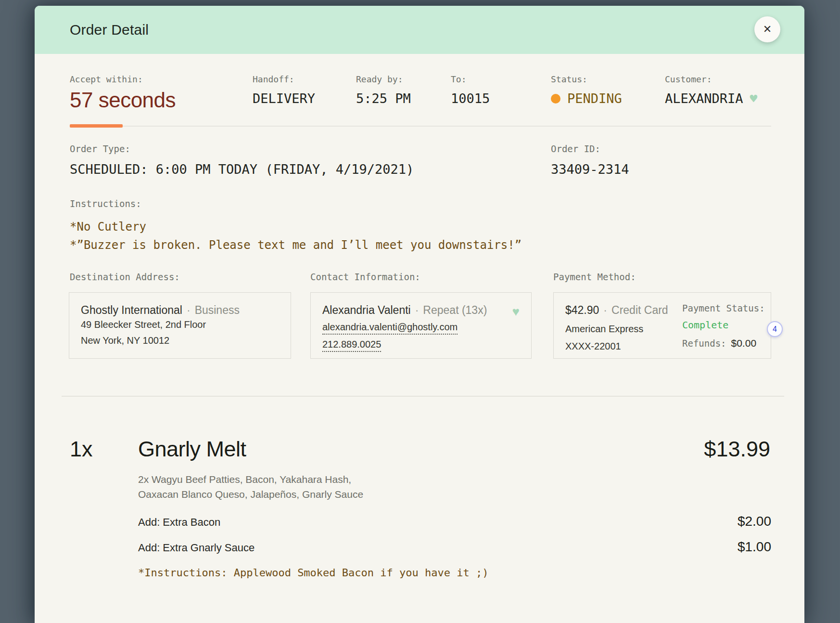 Image resolution: width=840 pixels, height=623 pixels. What do you see at coordinates (123, 100) in the screenshot?
I see `accept-within-value: 57 seconds` at bounding box center [123, 100].